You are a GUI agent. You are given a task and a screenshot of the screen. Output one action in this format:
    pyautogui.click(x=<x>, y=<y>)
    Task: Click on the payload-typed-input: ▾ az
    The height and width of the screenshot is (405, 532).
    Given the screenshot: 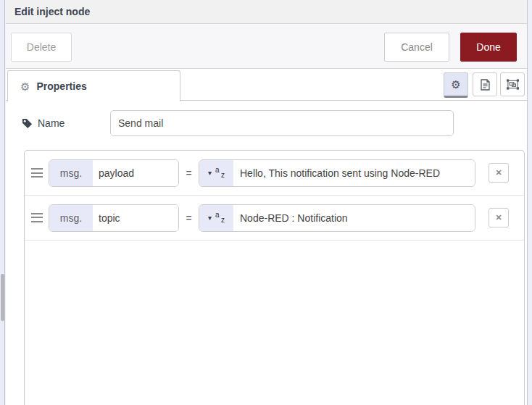 What is the action you would take?
    pyautogui.click(x=337, y=173)
    